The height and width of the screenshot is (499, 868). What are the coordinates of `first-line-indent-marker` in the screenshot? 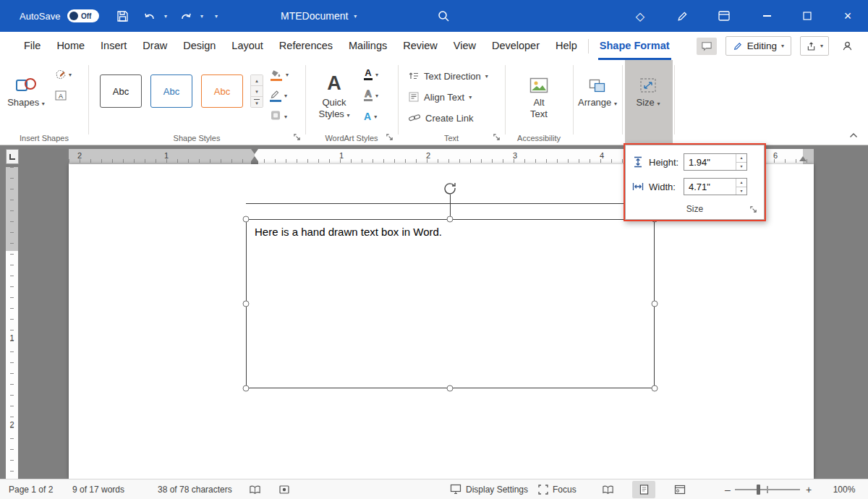 It's located at (255, 152).